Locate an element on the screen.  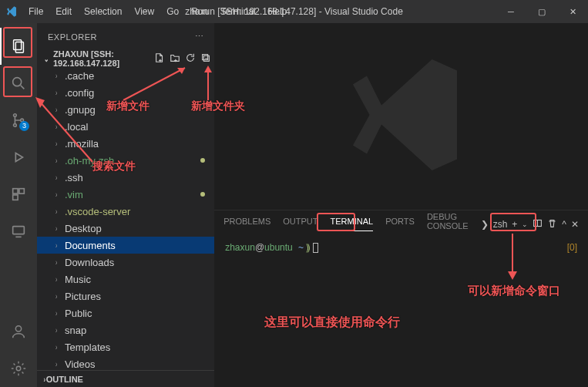
tree-item-Public: ›Public is located at coordinates (126, 313).